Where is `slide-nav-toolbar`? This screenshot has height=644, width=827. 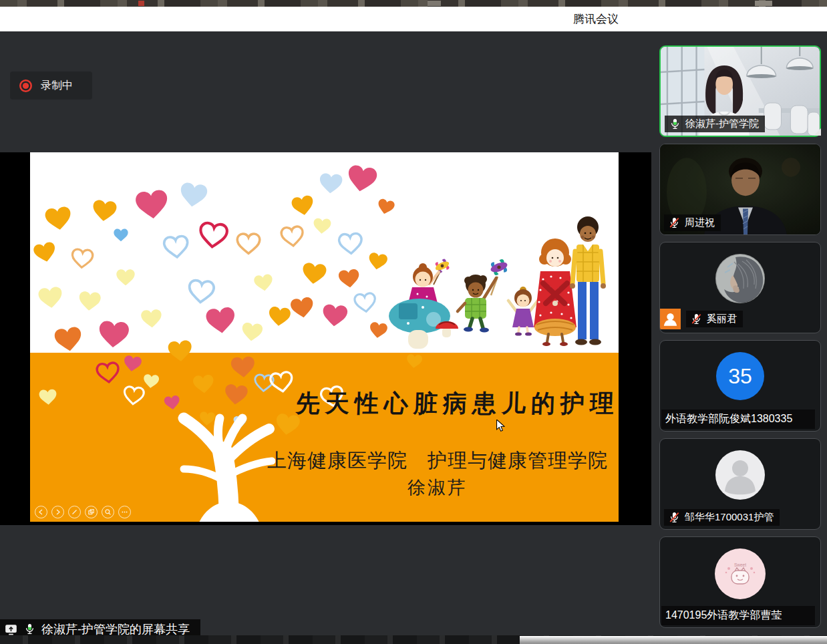
slide-nav-toolbar is located at coordinates (83, 512).